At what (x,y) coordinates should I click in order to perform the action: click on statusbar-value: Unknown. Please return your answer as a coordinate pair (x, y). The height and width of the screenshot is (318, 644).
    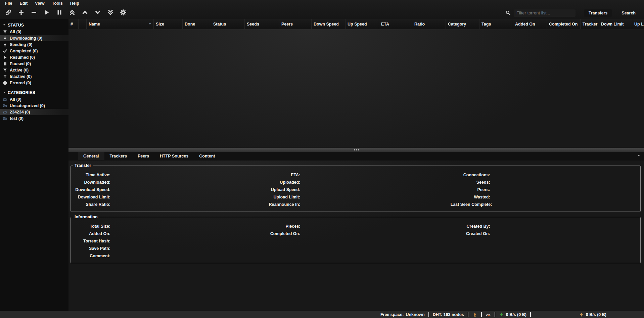
    Looking at the image, I should click on (415, 315).